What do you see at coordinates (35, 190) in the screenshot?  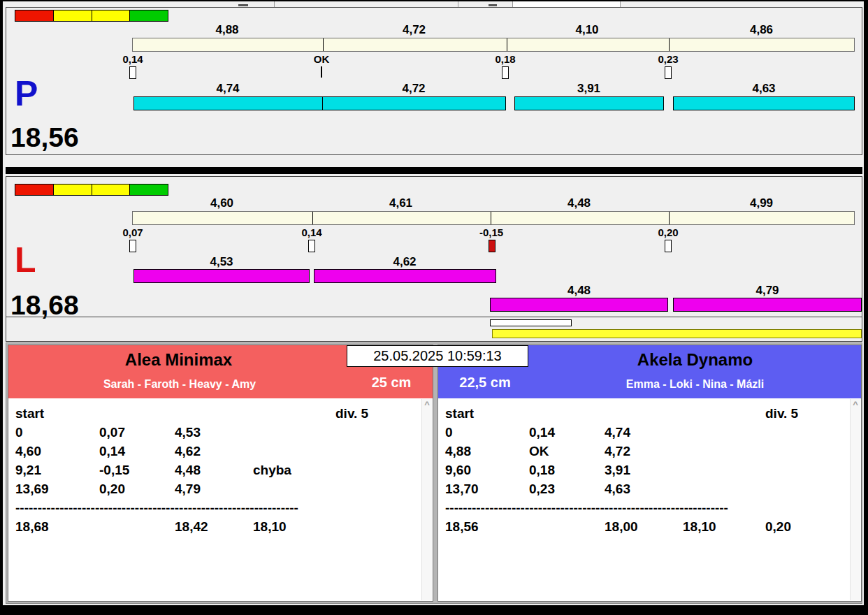 I see `indicator-segment-red` at bounding box center [35, 190].